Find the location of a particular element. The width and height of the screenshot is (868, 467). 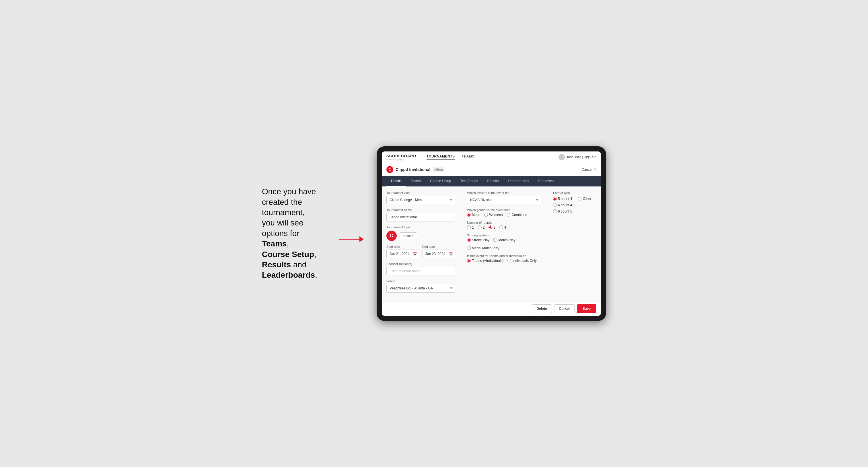

calendar-icon-end: 📅 is located at coordinates (451, 254).